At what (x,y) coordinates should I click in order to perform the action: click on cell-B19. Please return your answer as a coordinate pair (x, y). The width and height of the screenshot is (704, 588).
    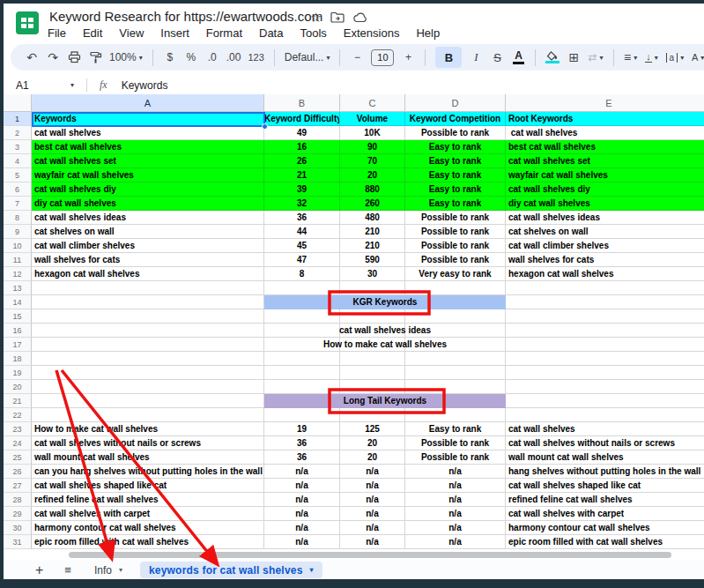
    Looking at the image, I should click on (302, 373).